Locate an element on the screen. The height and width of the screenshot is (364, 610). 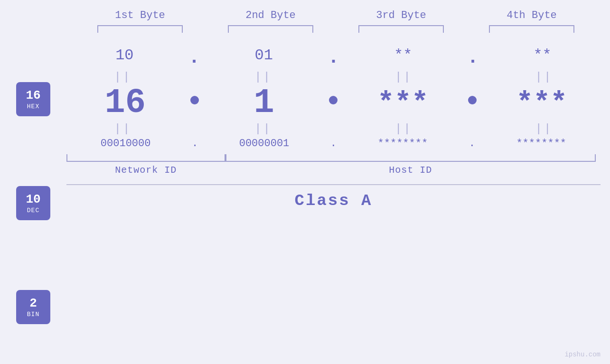
hex-badge-label: HEX is located at coordinates (33, 106).